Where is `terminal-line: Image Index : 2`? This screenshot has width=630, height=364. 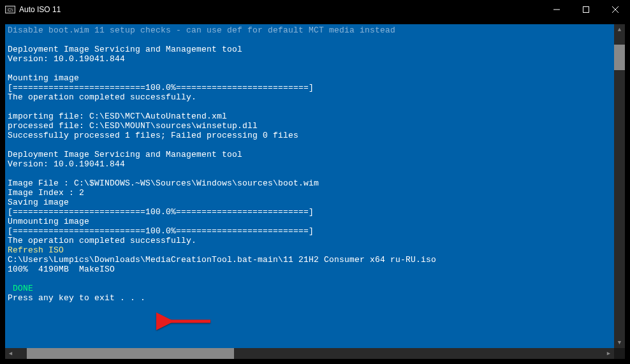 terminal-line: Image Index : 2 is located at coordinates (315, 193).